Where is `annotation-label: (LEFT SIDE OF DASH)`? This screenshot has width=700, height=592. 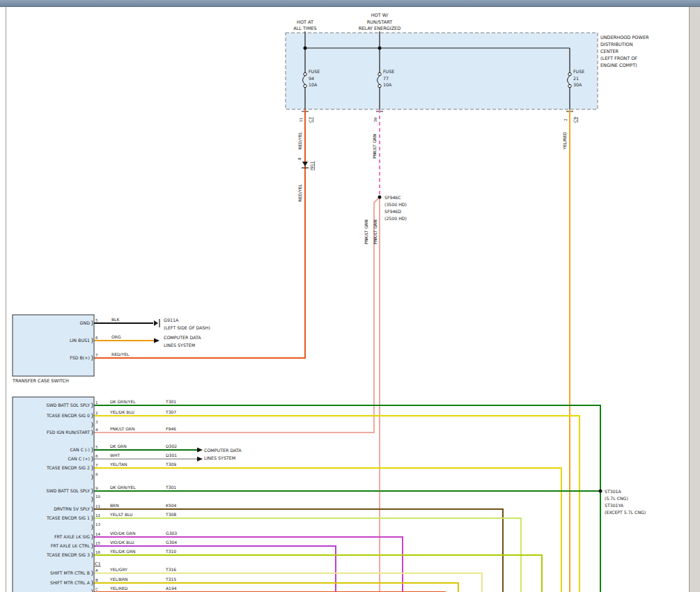
annotation-label: (LEFT SIDE OF DASH) is located at coordinates (187, 327).